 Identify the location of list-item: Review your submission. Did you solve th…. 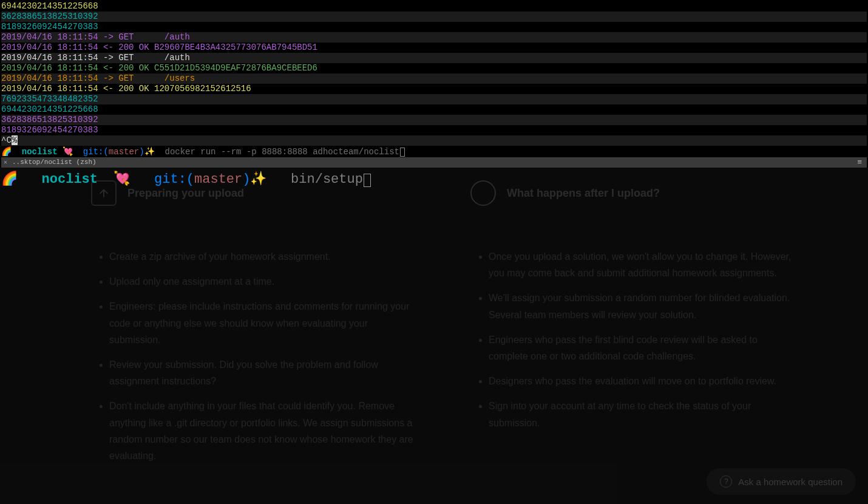
(262, 373).